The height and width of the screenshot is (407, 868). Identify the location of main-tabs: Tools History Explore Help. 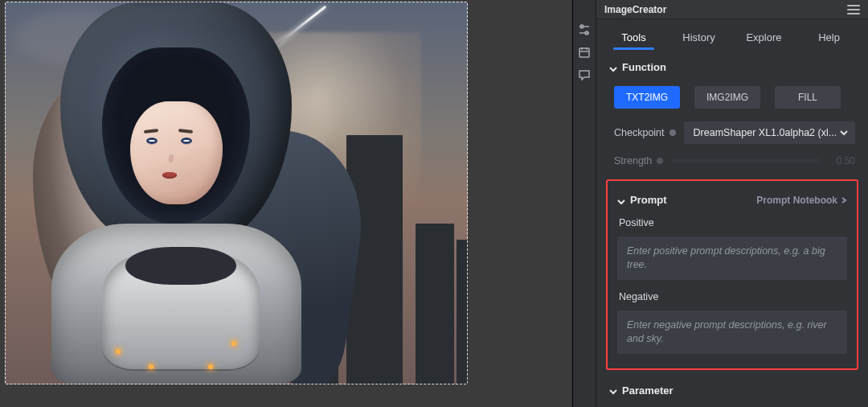
(732, 36).